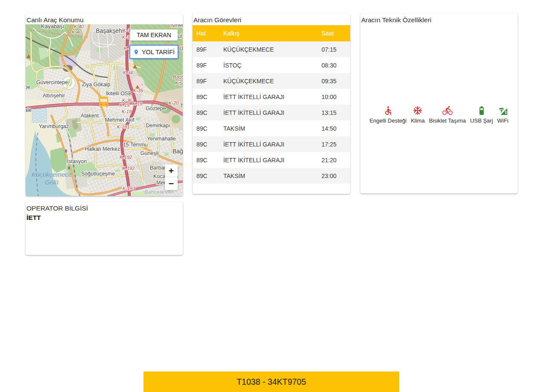 The image size is (538, 392). What do you see at coordinates (126, 48) in the screenshot?
I see `svg-text: K-` at bounding box center [126, 48].